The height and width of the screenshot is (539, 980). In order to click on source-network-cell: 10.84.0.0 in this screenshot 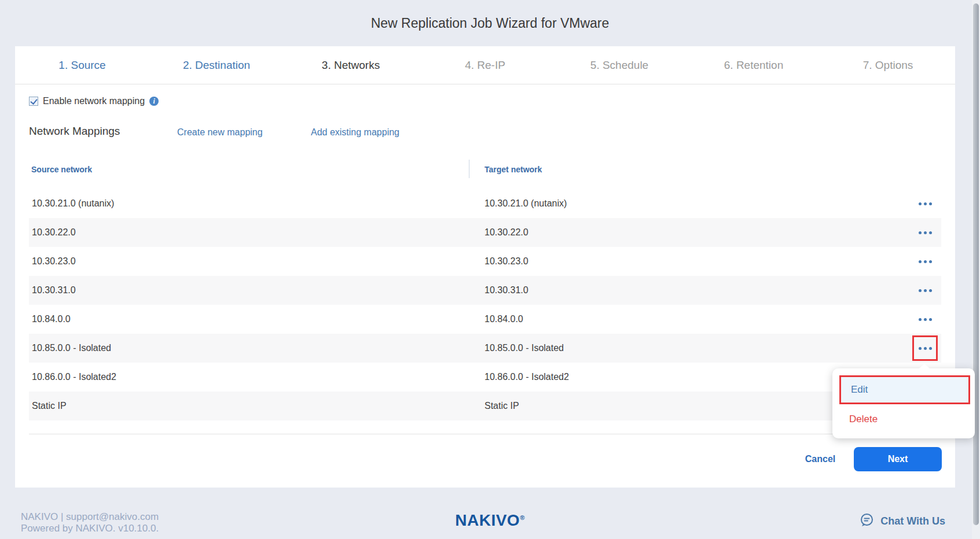, I will do `click(257, 319)`.